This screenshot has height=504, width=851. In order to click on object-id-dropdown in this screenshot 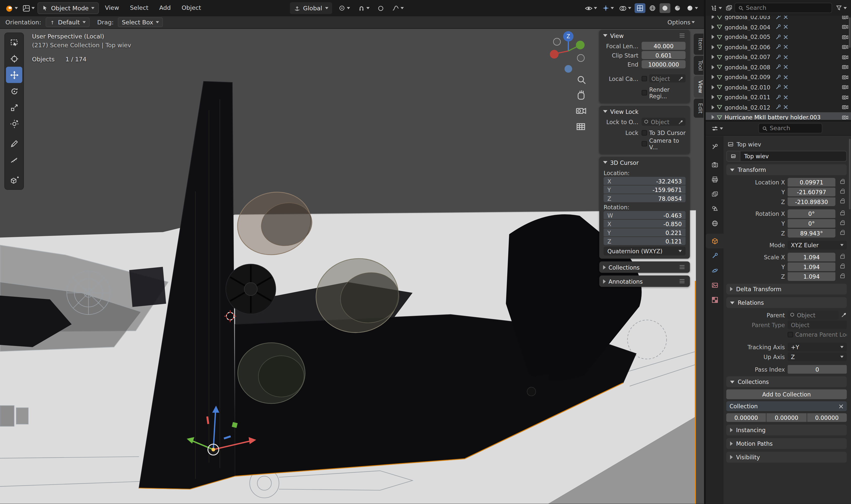, I will do `click(733, 156)`.